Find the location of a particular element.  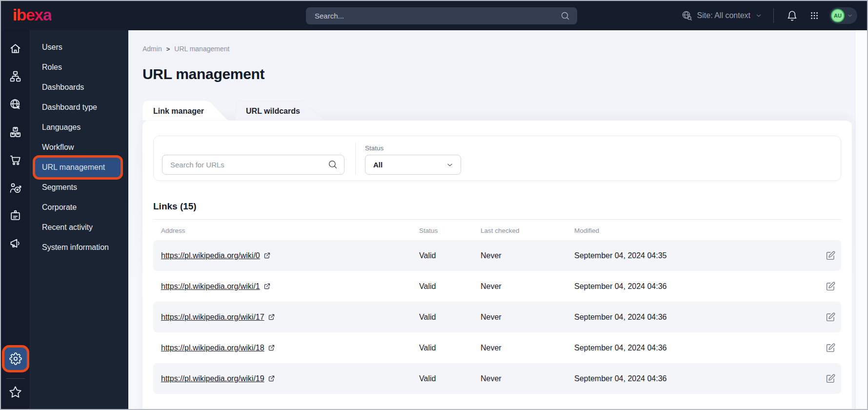

site-icon is located at coordinates (16, 104).